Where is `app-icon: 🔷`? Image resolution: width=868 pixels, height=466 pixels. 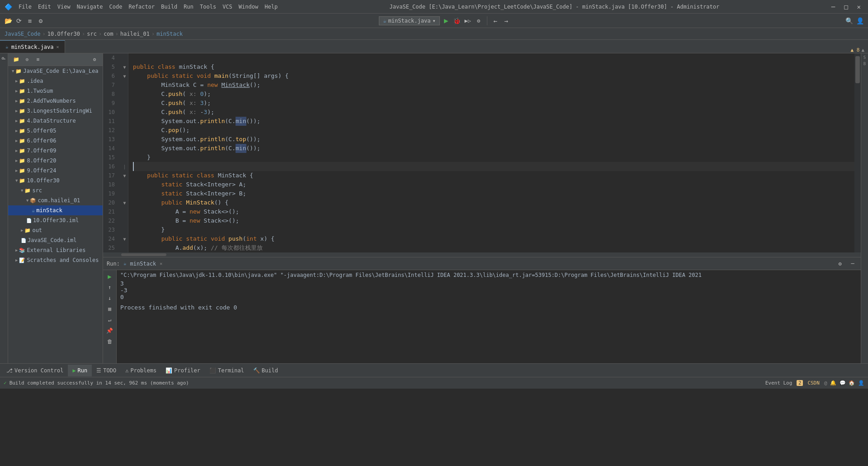 app-icon: 🔷 is located at coordinates (8, 7).